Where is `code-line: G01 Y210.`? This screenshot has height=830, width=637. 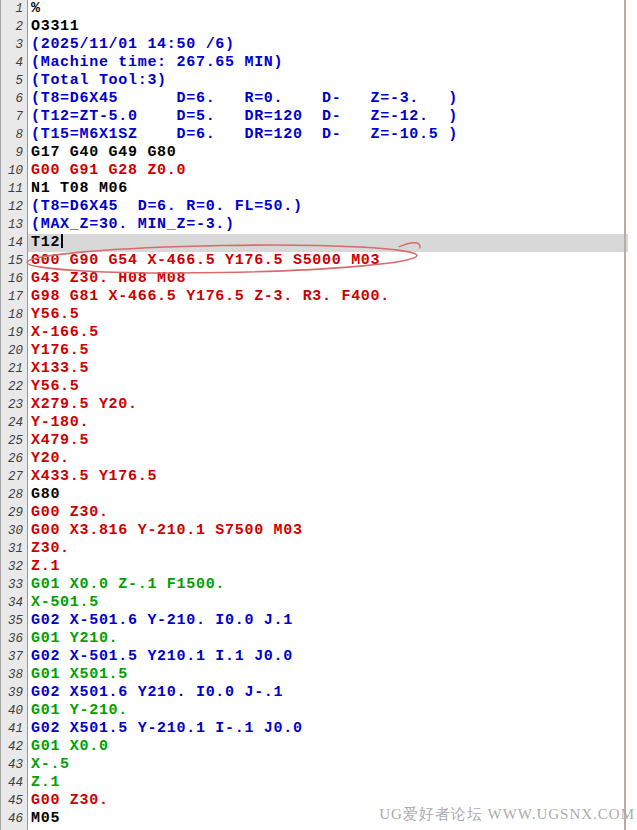 code-line: G01 Y210. is located at coordinates (332, 639).